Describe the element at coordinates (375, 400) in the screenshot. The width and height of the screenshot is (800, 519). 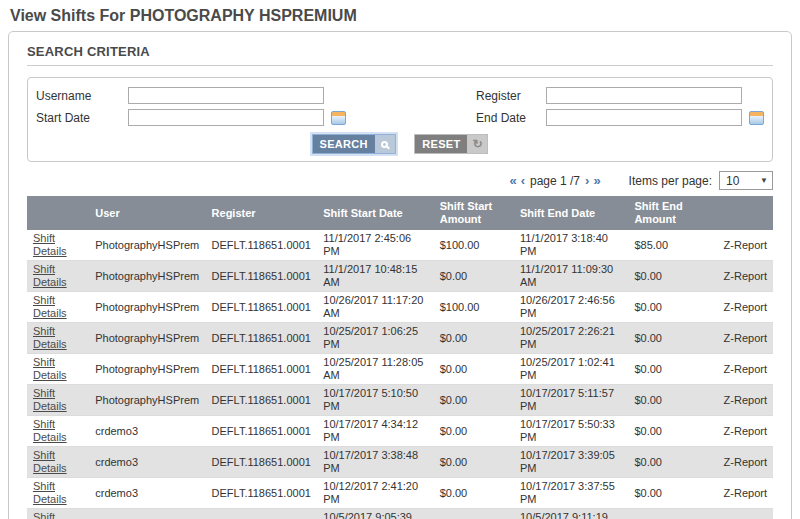
I see `cell-shift-start-date: 10/17/2017 5:10:50 PM` at that location.